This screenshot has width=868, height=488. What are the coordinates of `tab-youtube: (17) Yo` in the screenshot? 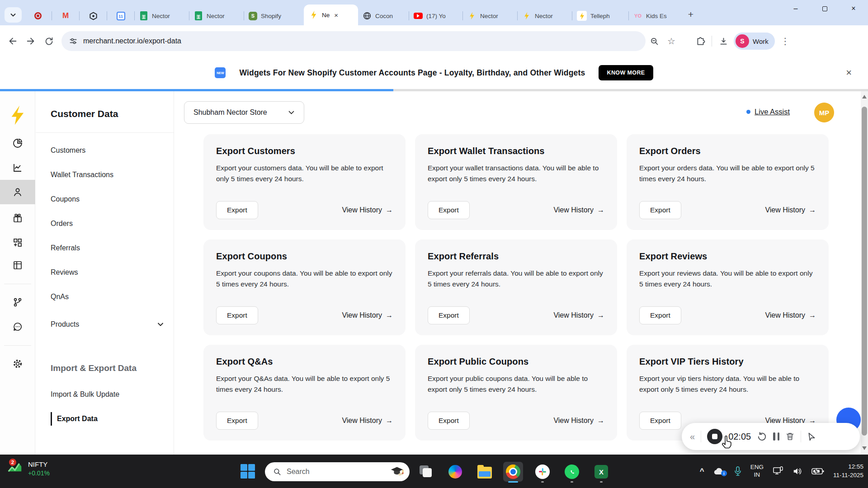 It's located at (436, 16).